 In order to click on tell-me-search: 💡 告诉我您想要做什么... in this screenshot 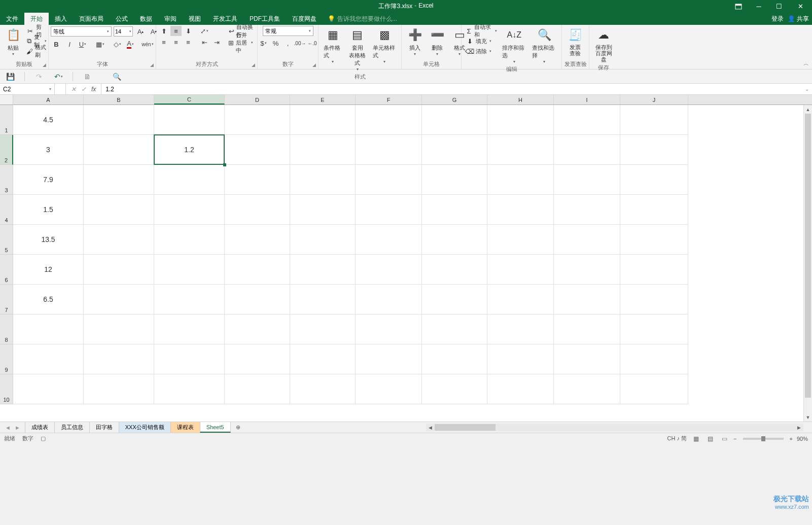, I will do `click(362, 19)`.